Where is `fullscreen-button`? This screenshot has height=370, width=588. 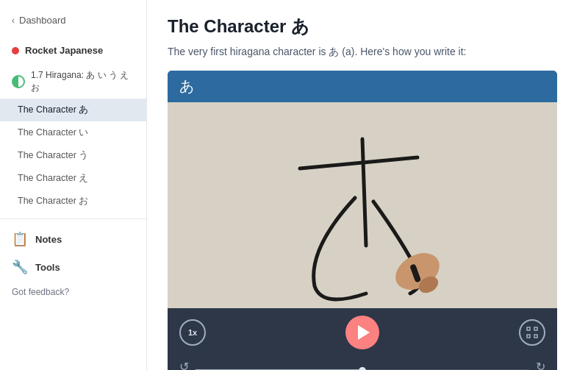
fullscreen-button is located at coordinates (532, 332).